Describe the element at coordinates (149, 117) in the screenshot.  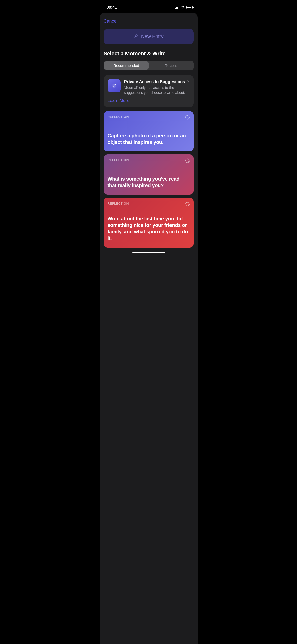
I see `reflection-label-1: REFLECTION` at that location.